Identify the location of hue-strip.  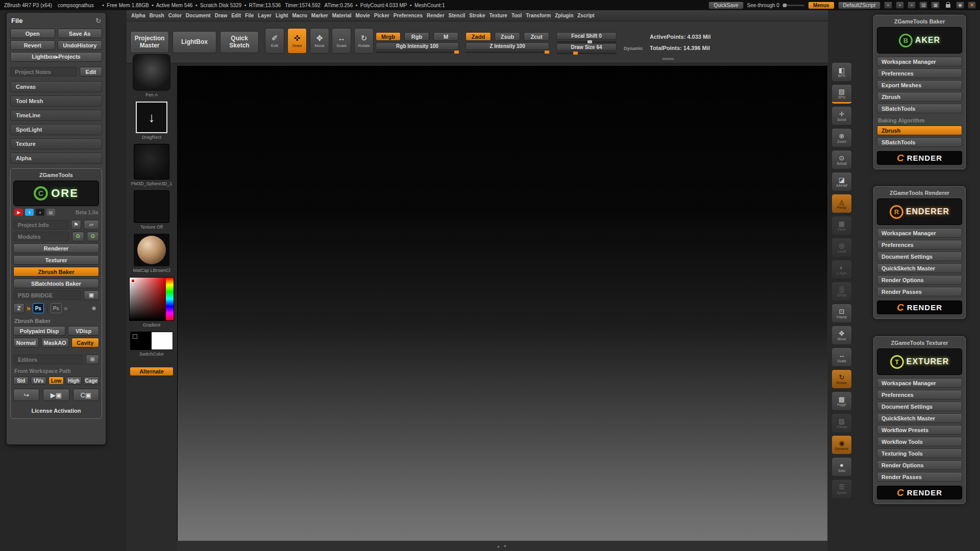
(169, 299).